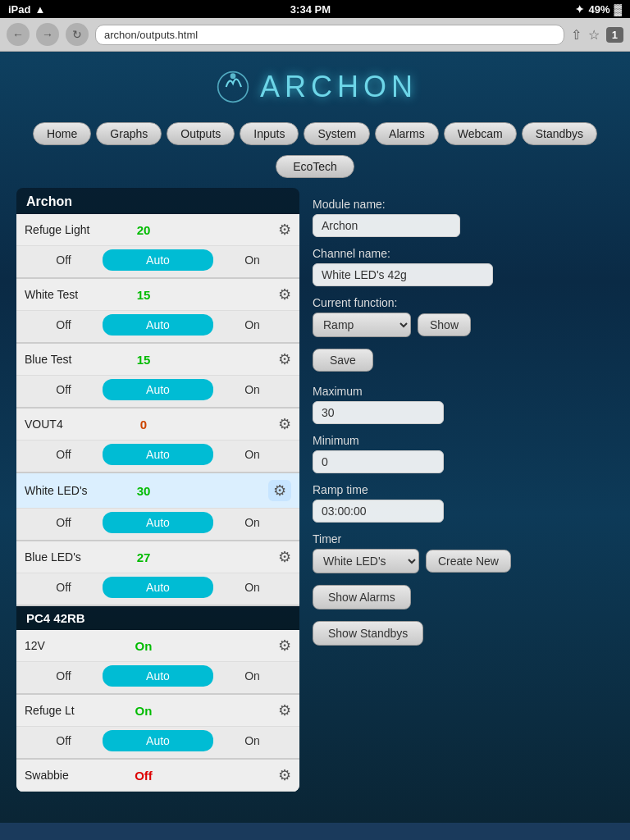 This screenshot has height=840, width=630. I want to click on nav-alarms: Alarms, so click(407, 134).